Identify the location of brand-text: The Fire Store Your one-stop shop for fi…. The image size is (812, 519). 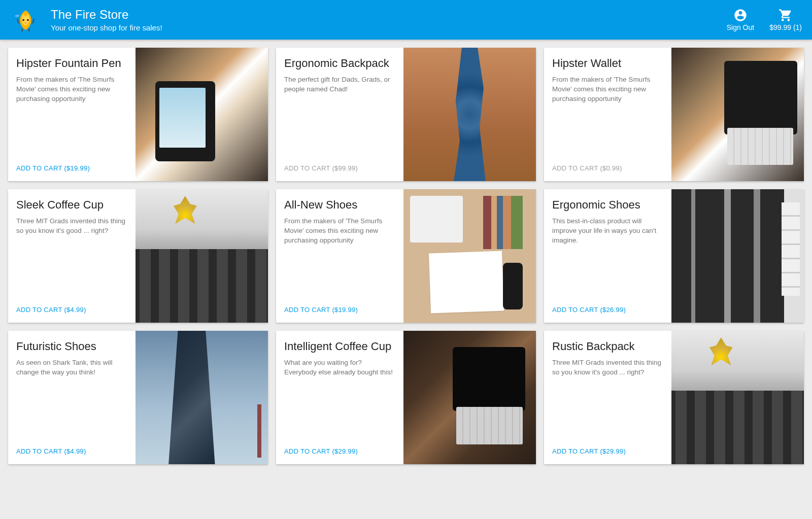
(389, 20).